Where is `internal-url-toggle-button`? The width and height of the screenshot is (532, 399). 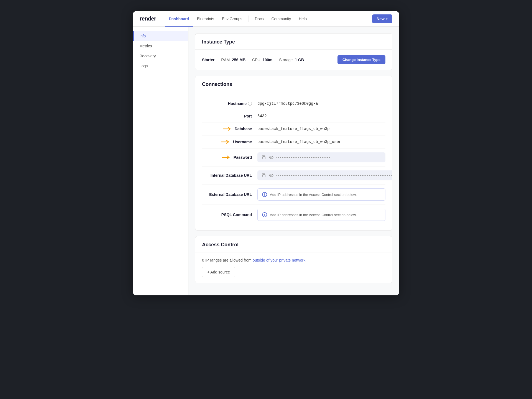 internal-url-toggle-button is located at coordinates (271, 175).